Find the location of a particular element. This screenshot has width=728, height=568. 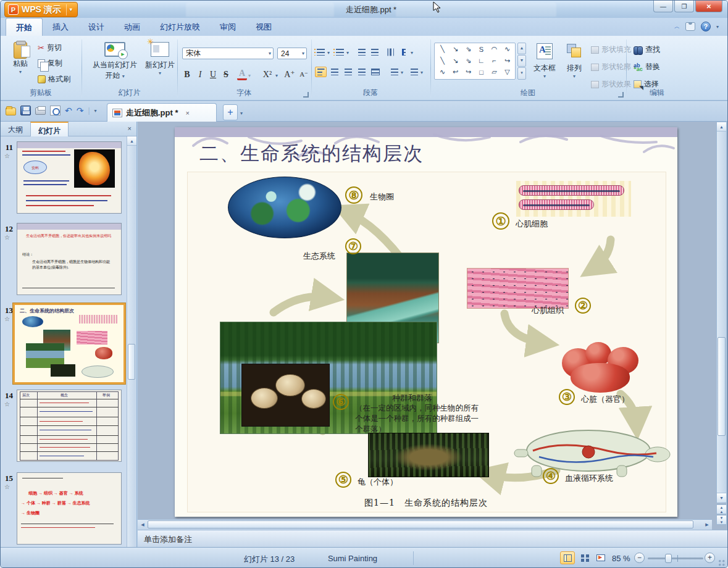

ribbon-tab-review: 审阅 is located at coordinates (228, 27).